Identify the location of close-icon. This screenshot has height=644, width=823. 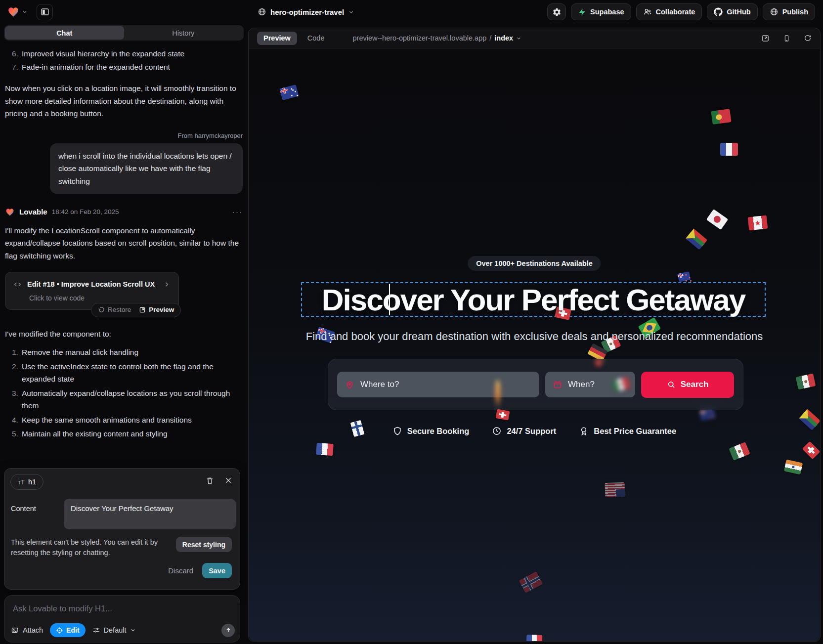
(228, 480).